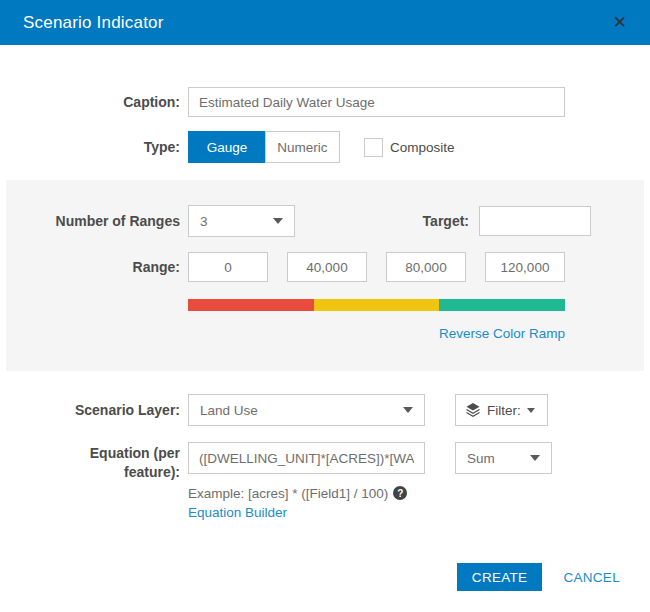  Describe the element at coordinates (422, 148) in the screenshot. I see `composite-label: Composite` at that location.